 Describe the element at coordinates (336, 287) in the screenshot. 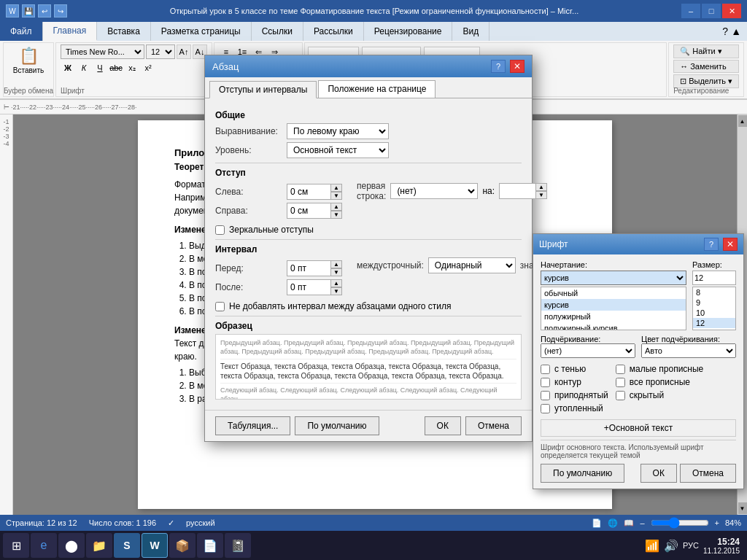

I see `after-spinbtns: ▲ ▼` at that location.